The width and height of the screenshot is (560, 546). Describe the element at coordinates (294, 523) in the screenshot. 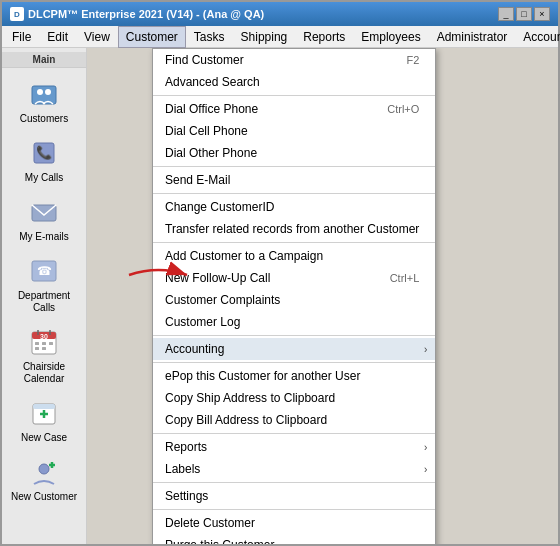

I see `menu-item-delete-customer: Delete Customer` at that location.